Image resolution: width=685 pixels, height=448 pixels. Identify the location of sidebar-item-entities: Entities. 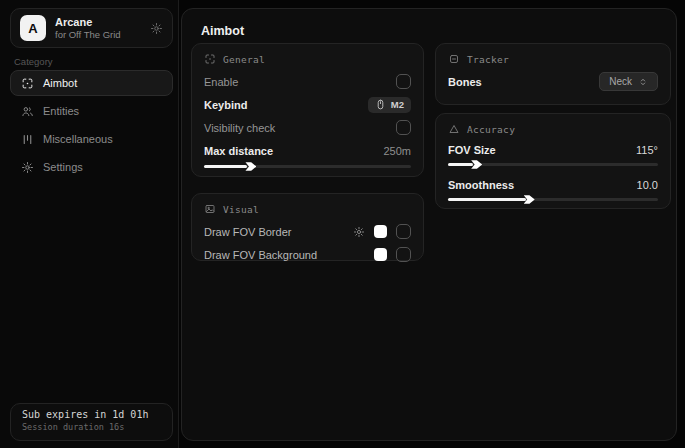
(92, 111).